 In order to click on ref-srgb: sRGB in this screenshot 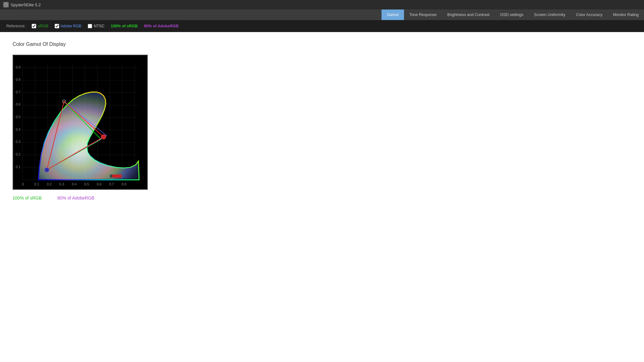, I will do `click(40, 26)`.